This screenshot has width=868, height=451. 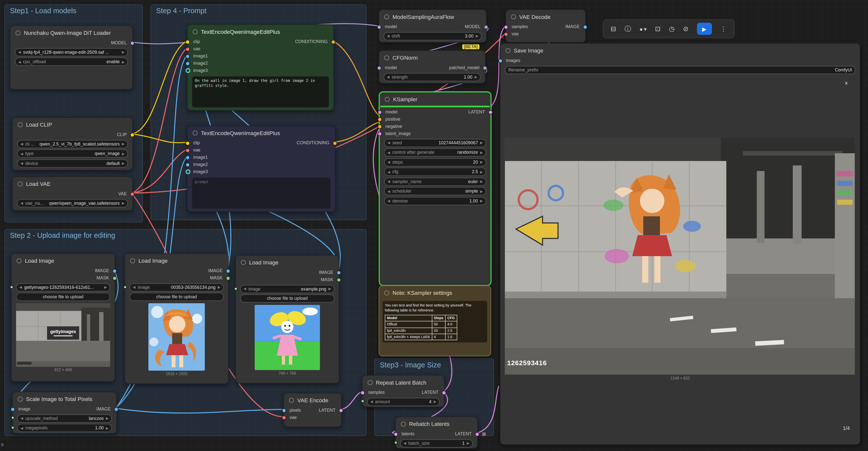 I want to click on more-icon, so click(x=723, y=29).